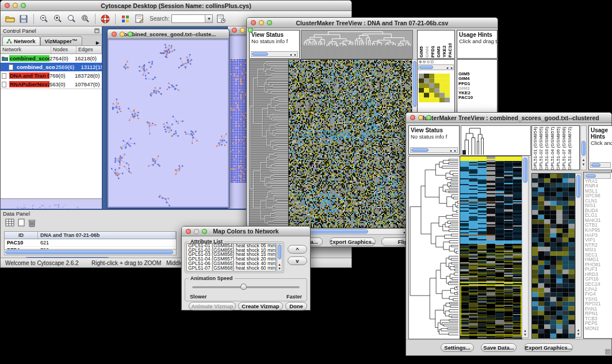 Image resolution: width=612 pixels, height=364 pixels. What do you see at coordinates (21, 223) in the screenshot?
I see `new-attribute-icon` at bounding box center [21, 223].